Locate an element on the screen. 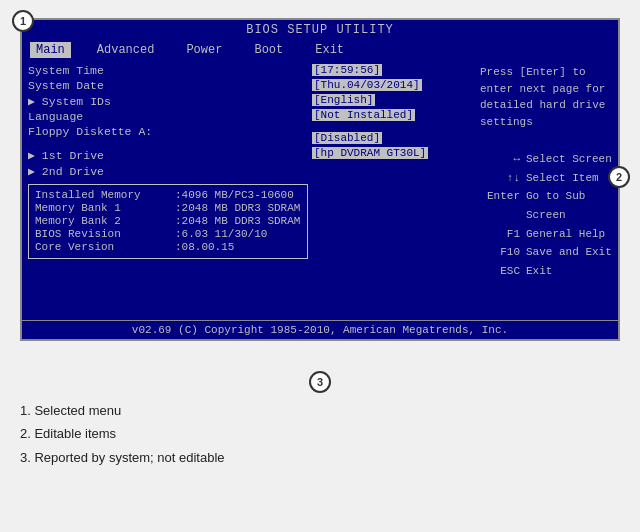 This screenshot has height=532, width=640. info-installed-memory: Installed Memory :4096 MB/PC3-10600 is located at coordinates (168, 195).